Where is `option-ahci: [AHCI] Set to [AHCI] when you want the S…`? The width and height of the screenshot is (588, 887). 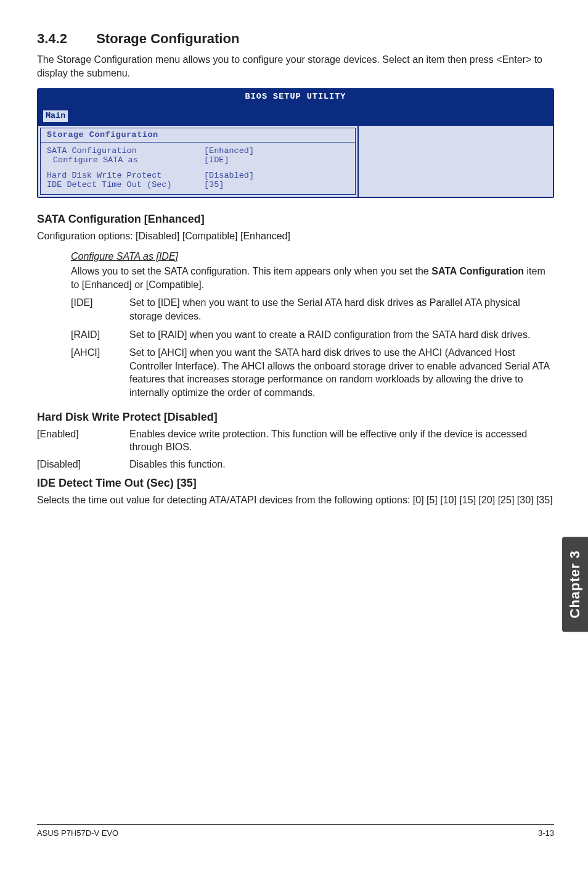
option-ahci: [AHCI] Set to [AHCI] when you want the S… is located at coordinates (312, 375).